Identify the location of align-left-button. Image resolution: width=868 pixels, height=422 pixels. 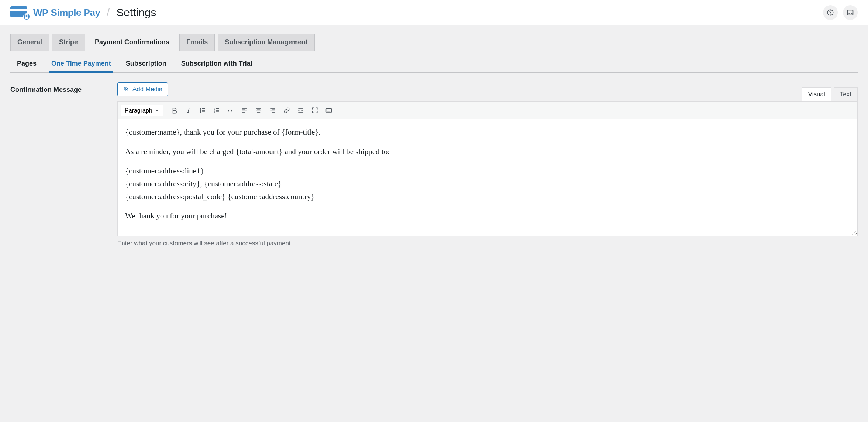
(245, 110).